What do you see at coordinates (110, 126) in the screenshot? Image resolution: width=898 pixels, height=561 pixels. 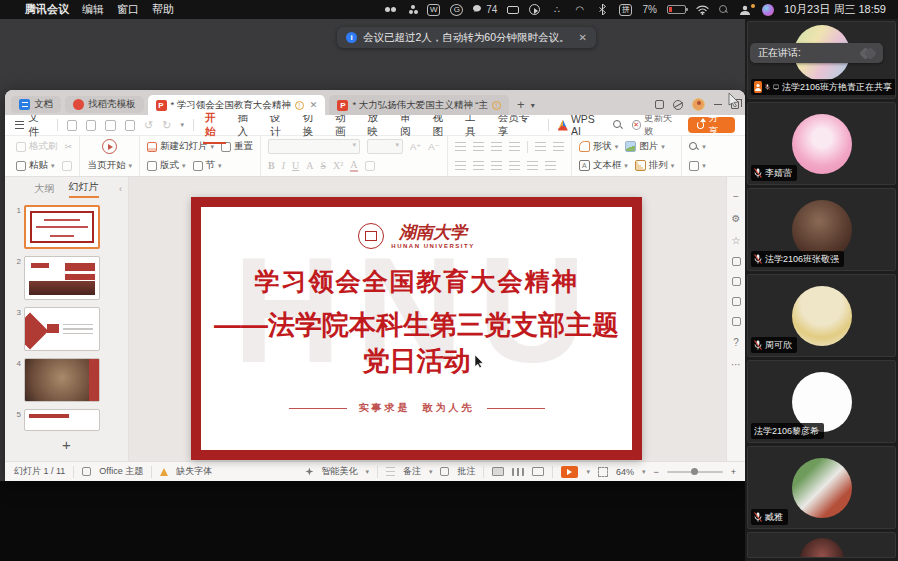 I see `print-icon` at bounding box center [110, 126].